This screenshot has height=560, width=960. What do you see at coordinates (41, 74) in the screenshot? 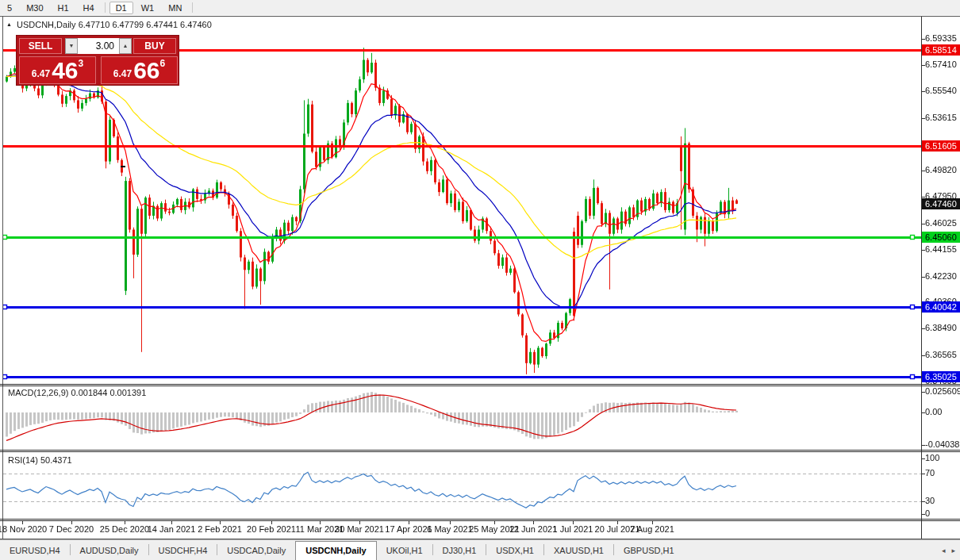
I see `sell-price-prefix: 6.47` at bounding box center [41, 74].